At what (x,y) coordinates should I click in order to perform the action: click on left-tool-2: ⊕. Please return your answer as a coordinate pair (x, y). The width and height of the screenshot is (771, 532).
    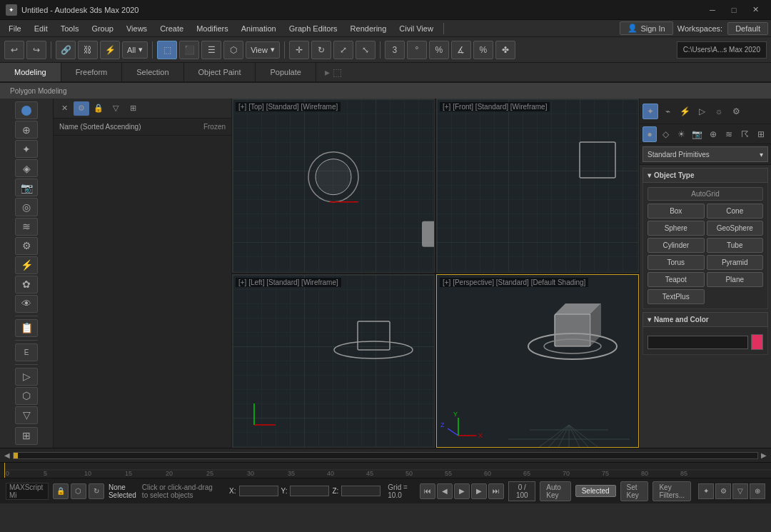
    Looking at the image, I should click on (26, 130).